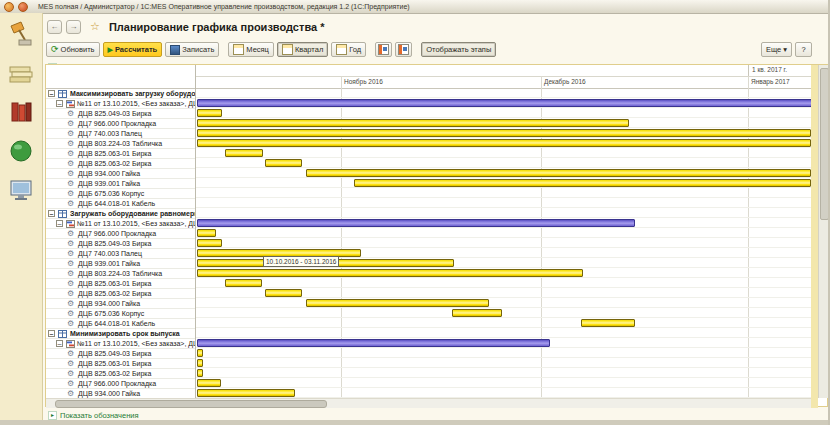 This screenshot has height=425, width=830. I want to click on increase-scale-button, so click(384, 50).